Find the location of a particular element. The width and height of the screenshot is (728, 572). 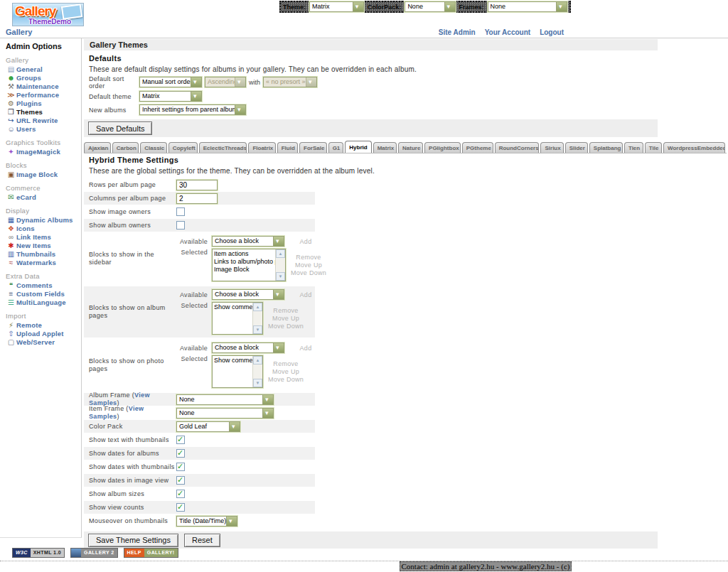

sidebar-item-custom-fields: ≡Custom Fields is located at coordinates (43, 294).